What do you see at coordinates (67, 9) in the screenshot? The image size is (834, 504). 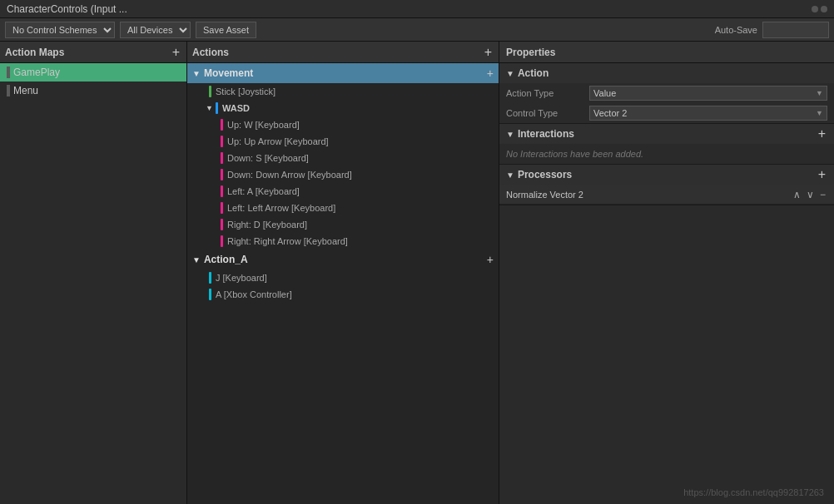 I see `title-bar-title: CharacterControls (Input ...` at bounding box center [67, 9].